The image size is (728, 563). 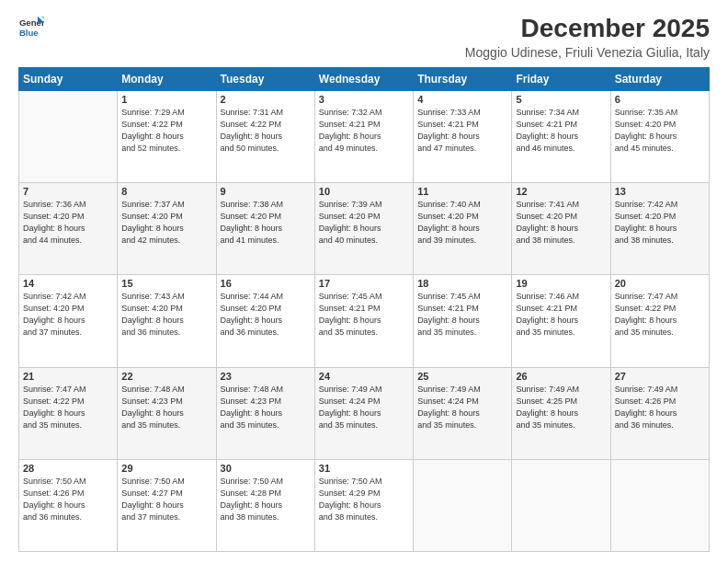 I want to click on col-sunday: Sunday, so click(x=68, y=79).